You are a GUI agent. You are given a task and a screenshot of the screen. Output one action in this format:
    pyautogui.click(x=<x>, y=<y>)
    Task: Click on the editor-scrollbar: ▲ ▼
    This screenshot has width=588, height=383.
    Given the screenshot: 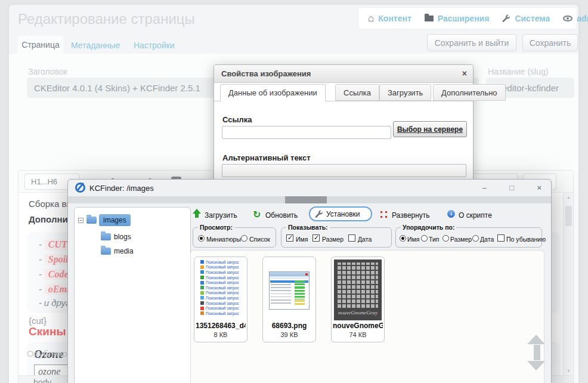 What is the action you would take?
    pyautogui.click(x=568, y=284)
    